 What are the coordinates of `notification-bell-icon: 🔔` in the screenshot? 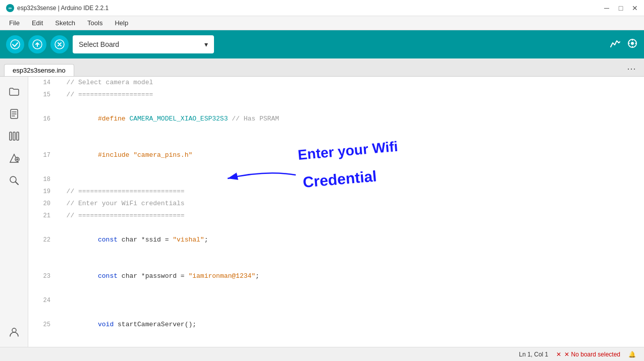 It's located at (632, 354).